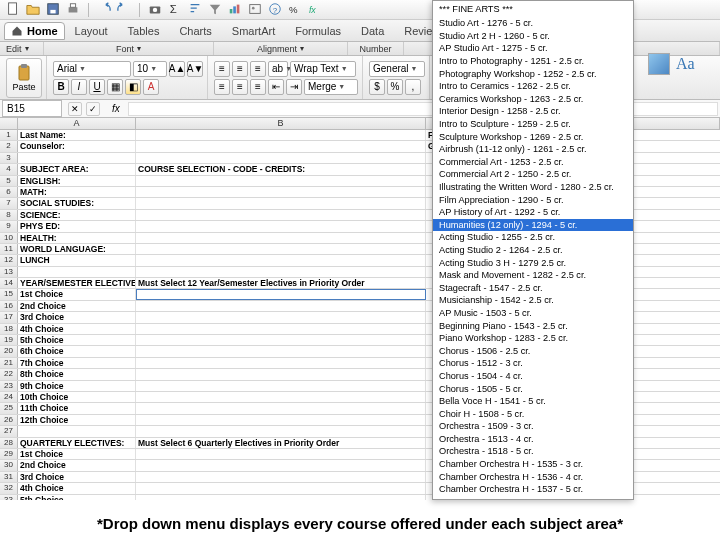  I want to click on col-header-a: A, so click(77, 124).